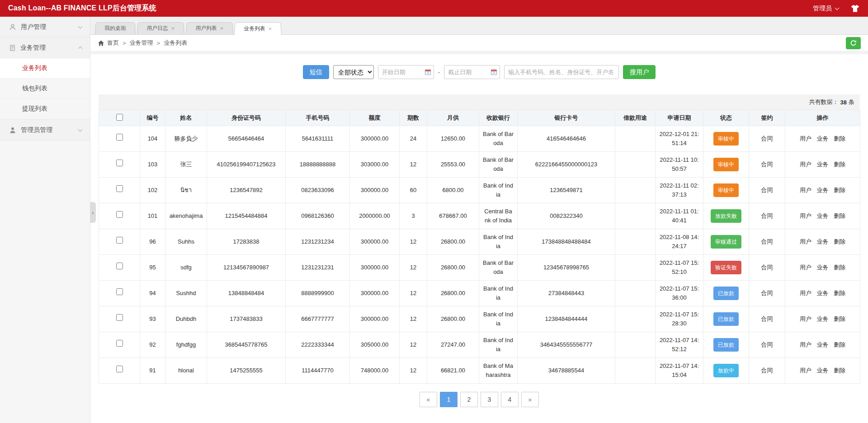 This screenshot has height=423, width=868. What do you see at coordinates (726, 268) in the screenshot?
I see `status-badge: 验证失败` at bounding box center [726, 268].